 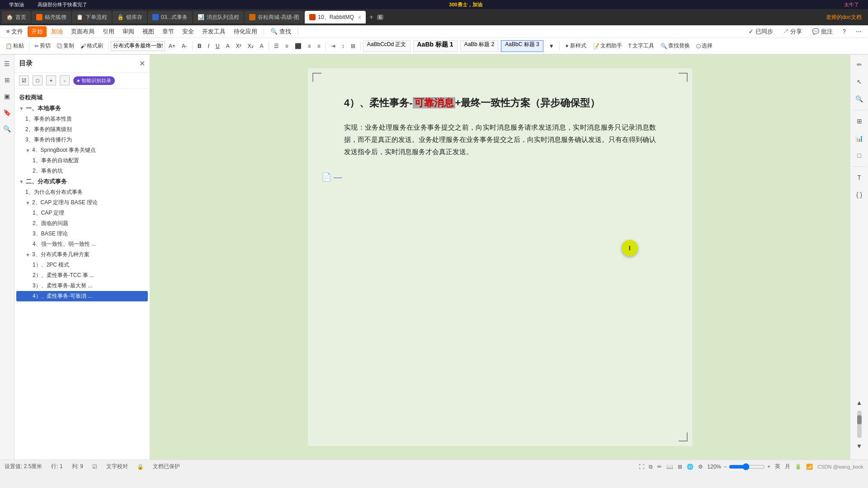 I want to click on zoom-in-button: +, so click(x=769, y=467).